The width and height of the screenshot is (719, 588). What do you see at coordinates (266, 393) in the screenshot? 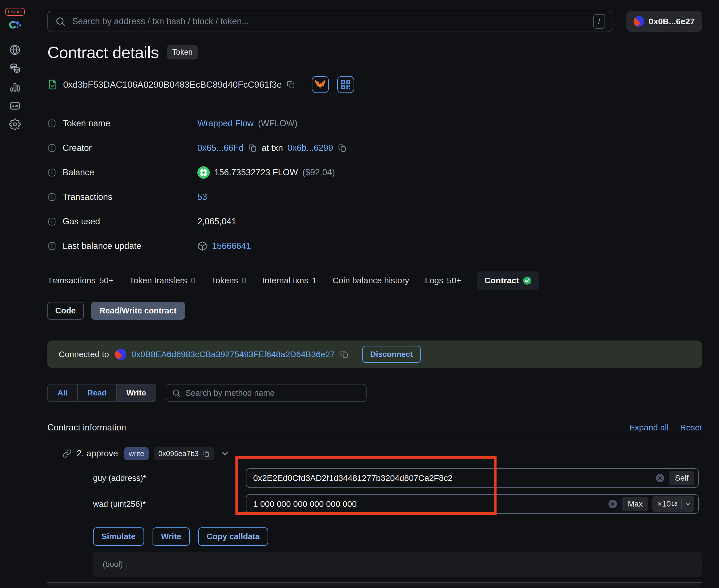
I see `method-search` at bounding box center [266, 393].